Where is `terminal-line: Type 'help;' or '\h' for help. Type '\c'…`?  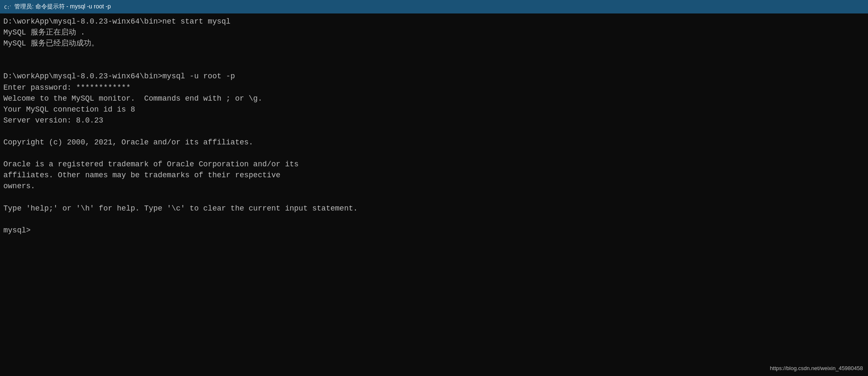 terminal-line: Type 'help;' or '\h' for help. Type '\c'… is located at coordinates (434, 208).